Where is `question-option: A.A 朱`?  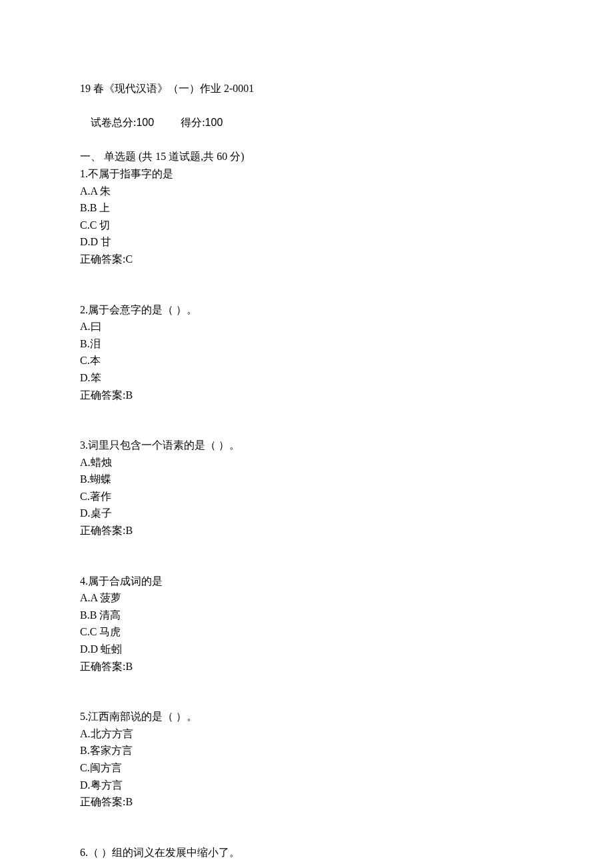 question-option: A.A 朱 is located at coordinates (306, 191).